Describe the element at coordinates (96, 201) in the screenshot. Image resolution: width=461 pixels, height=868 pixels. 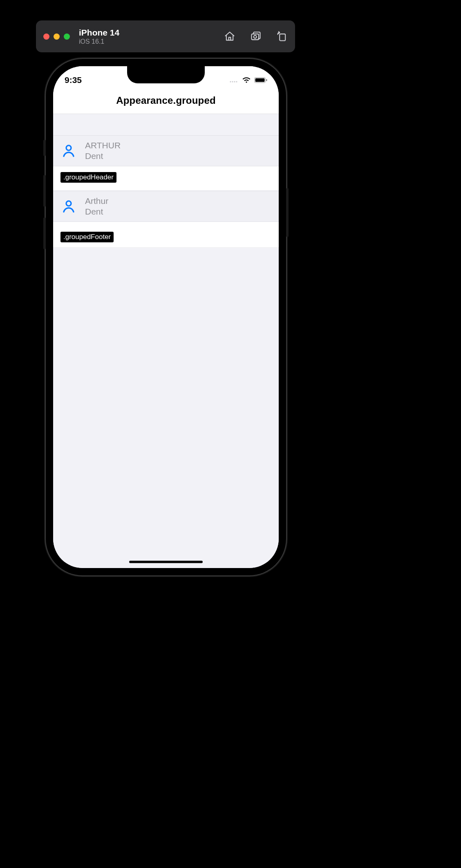
I see `list-item-title: Arthur` at that location.